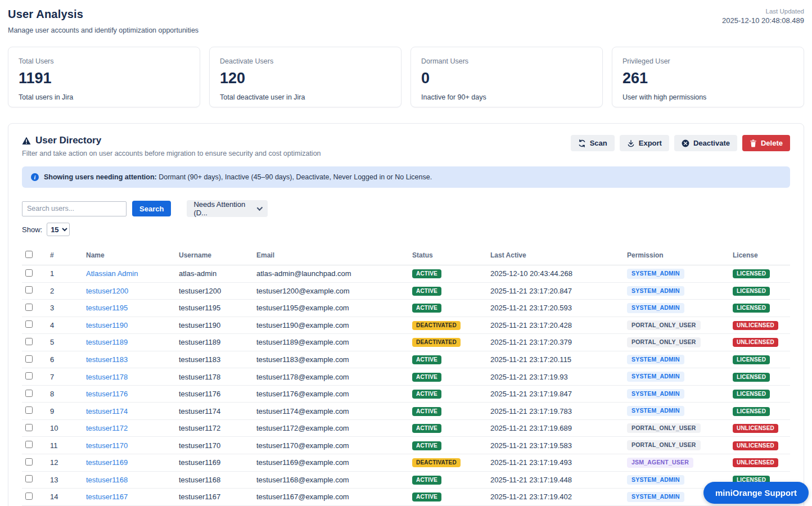 The height and width of the screenshot is (506, 812). Describe the element at coordinates (685, 143) in the screenshot. I see `x-circle-icon` at that location.